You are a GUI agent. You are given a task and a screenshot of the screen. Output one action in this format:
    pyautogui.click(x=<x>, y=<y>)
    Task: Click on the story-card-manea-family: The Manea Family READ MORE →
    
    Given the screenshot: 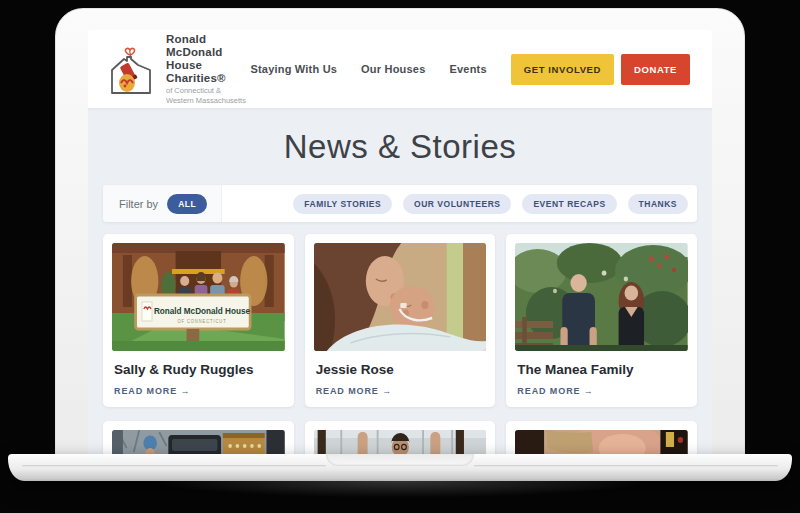 What is the action you would take?
    pyautogui.click(x=602, y=320)
    